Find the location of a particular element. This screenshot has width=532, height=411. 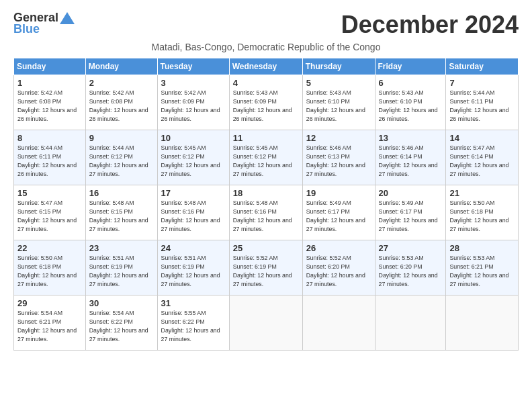

calendar-week-row: 29 Sunrise: 5:54 AMSunset: 6:21 PMDaylig… is located at coordinates (266, 323).